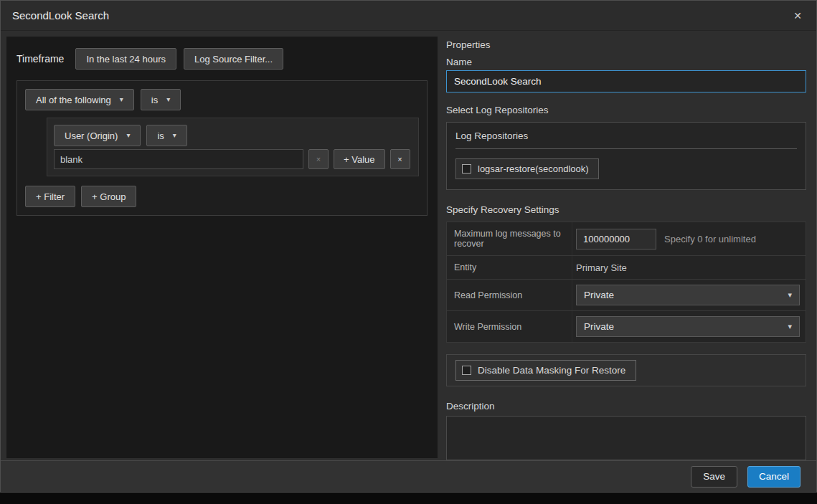 Image resolution: width=817 pixels, height=504 pixels. What do you see at coordinates (509, 267) in the screenshot?
I see `entity-label: Entity` at bounding box center [509, 267].